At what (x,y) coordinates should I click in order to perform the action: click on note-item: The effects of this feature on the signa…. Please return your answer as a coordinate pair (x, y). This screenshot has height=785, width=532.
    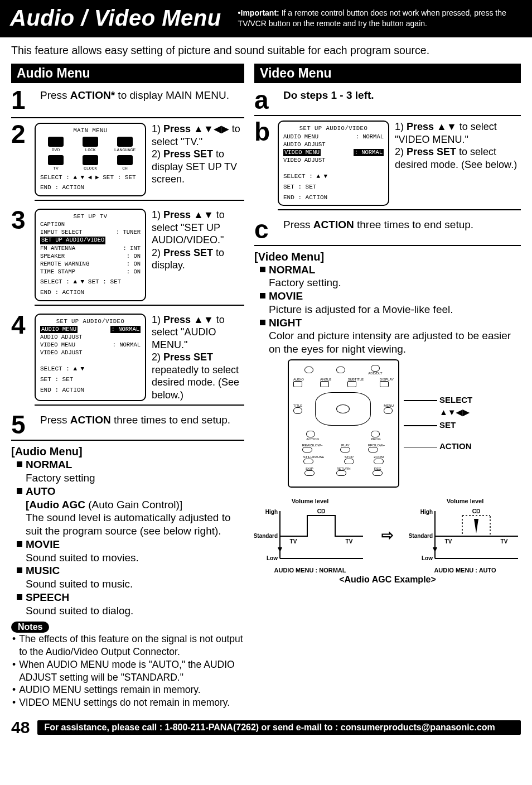
    Looking at the image, I should click on (128, 646).